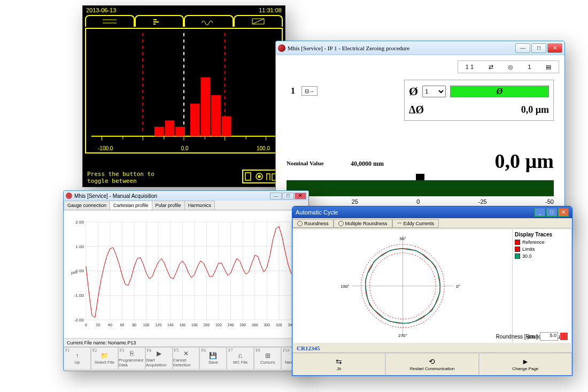 Image resolution: width=588 pixels, height=392 pixels. What do you see at coordinates (540, 212) in the screenshot?
I see `minimize-button: _` at bounding box center [540, 212].